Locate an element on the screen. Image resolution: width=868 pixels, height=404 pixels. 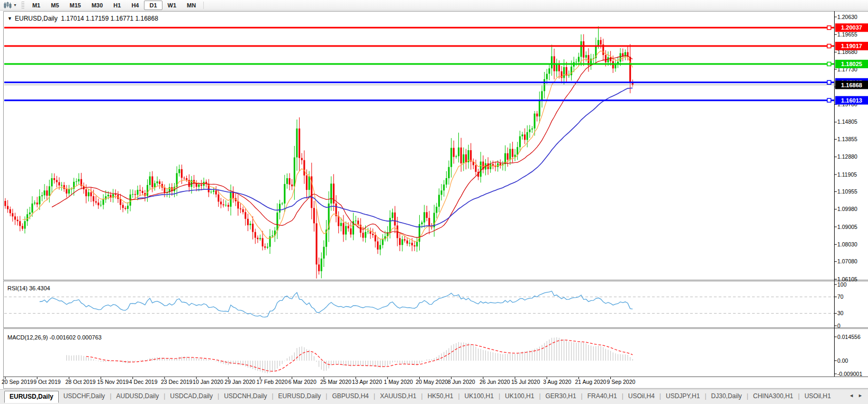
date-axis-label: 20 Sep 2019 is located at coordinates (17, 382).